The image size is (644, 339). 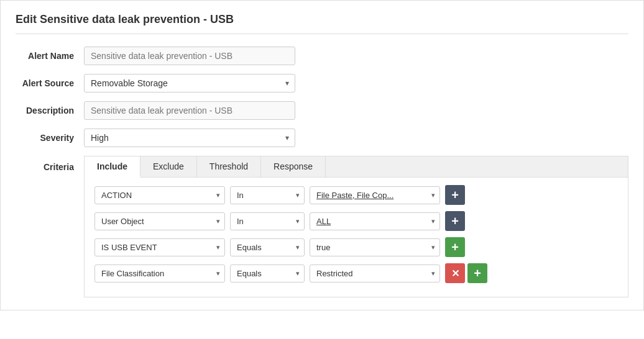 I want to click on add-value-button-1: +, so click(x=455, y=195).